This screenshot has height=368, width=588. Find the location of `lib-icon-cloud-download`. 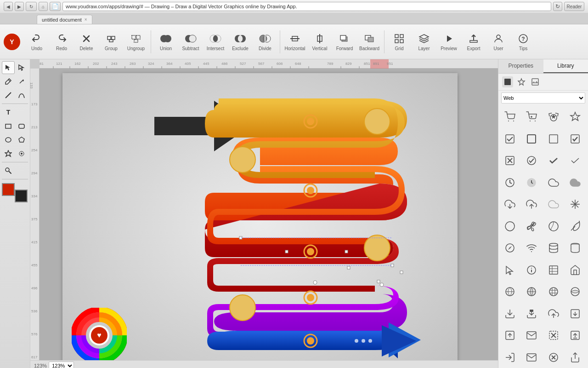

lib-icon-cloud-download is located at coordinates (510, 204).